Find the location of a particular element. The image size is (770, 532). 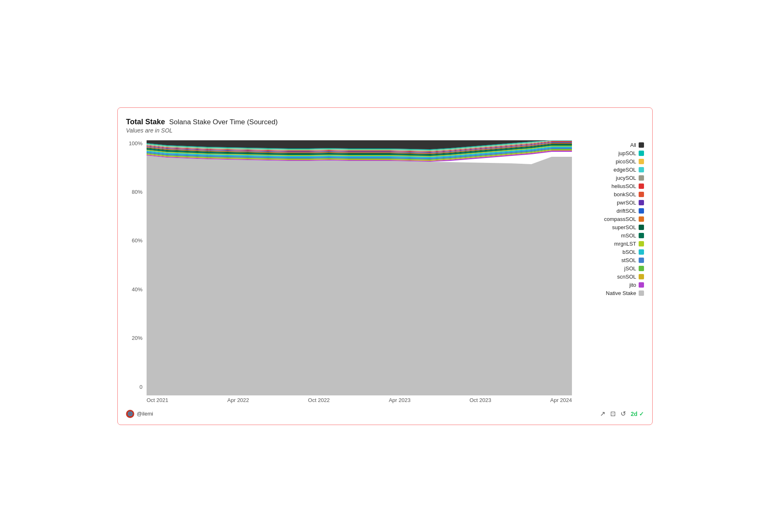

title-area: Total Stake Solana Stake Over Time (Sour… is located at coordinates (385, 126).